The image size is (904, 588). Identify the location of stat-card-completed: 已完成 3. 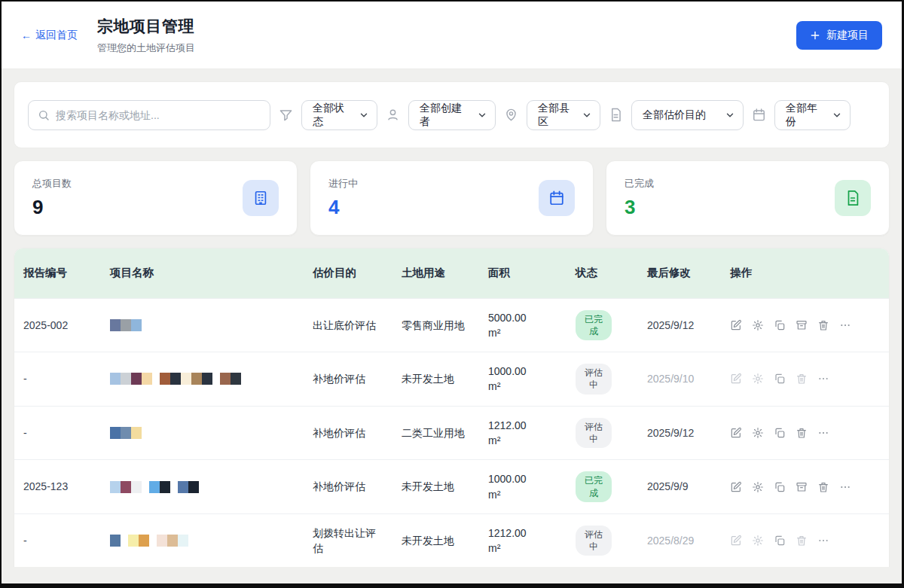
(747, 198).